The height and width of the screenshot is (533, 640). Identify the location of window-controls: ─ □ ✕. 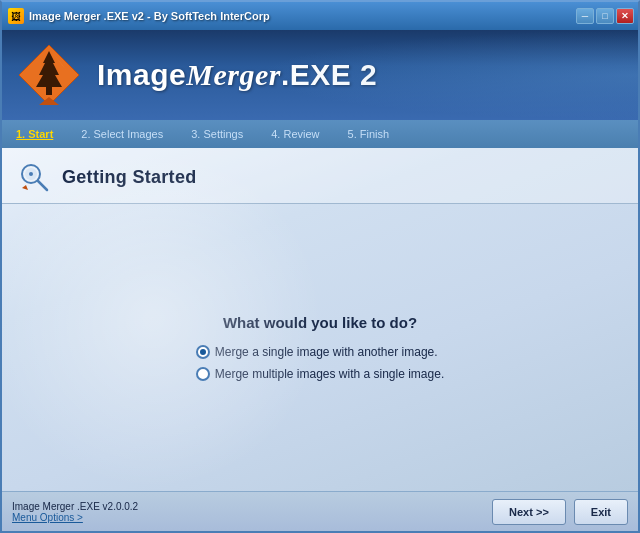
(605, 16).